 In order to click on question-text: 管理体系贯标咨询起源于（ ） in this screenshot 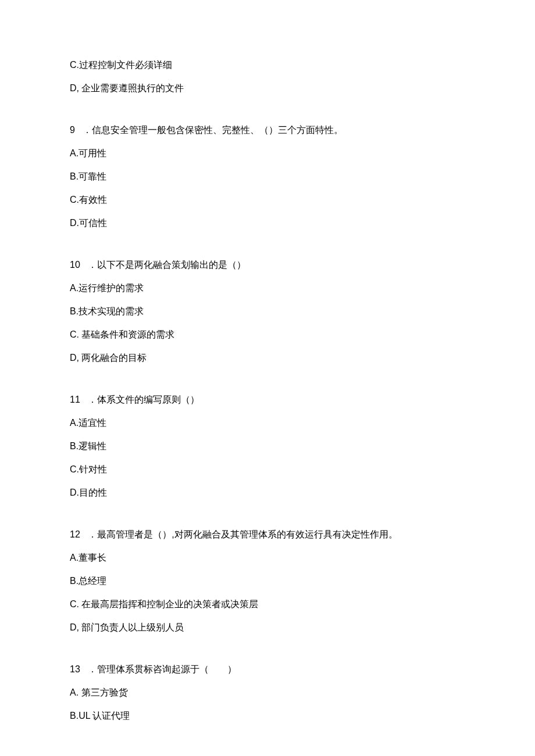, I will do `click(167, 669)`.